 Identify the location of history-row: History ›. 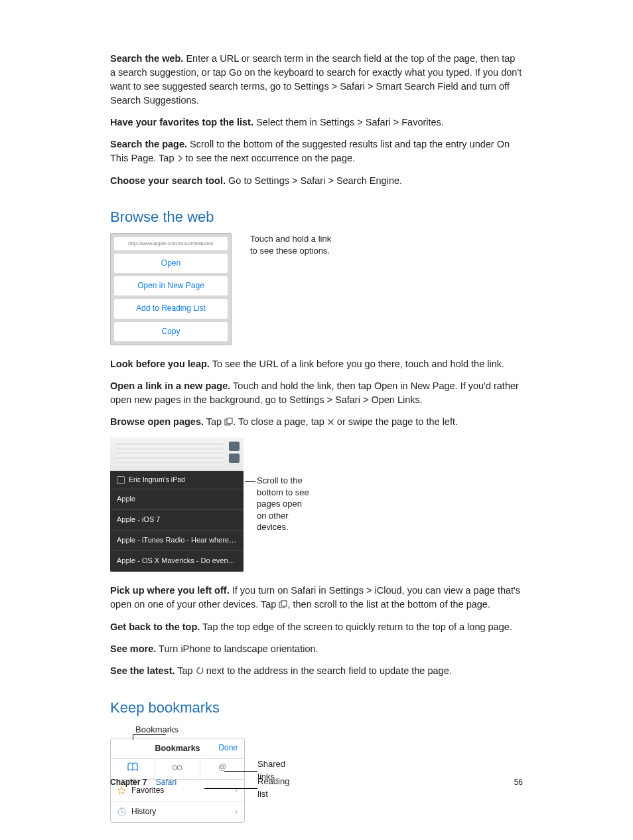
(178, 811).